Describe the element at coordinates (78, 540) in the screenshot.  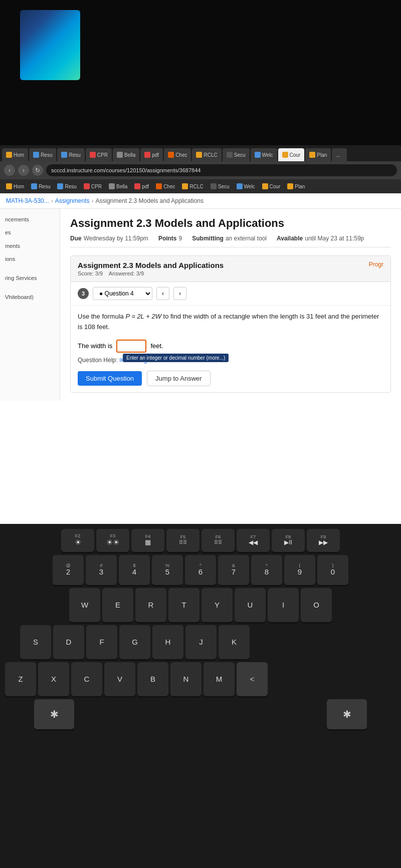
I see `key-f2: F2 ☀` at that location.